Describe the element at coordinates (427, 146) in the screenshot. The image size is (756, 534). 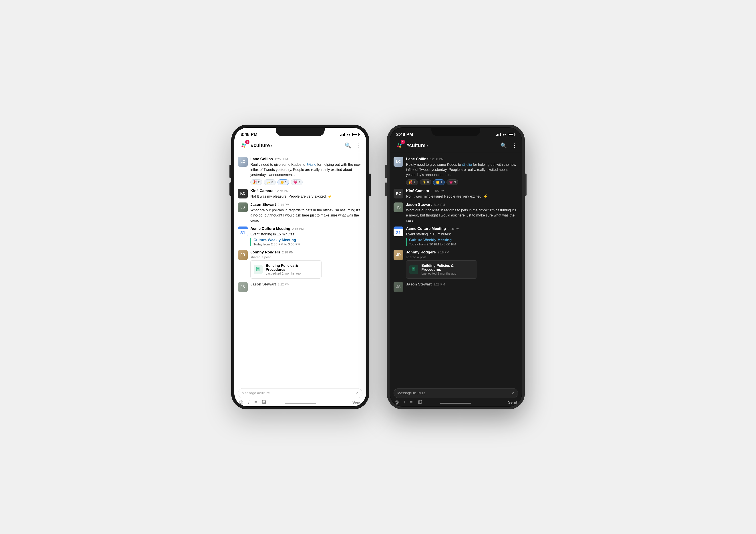
I see `chevron-down-icon: ▾` at that location.